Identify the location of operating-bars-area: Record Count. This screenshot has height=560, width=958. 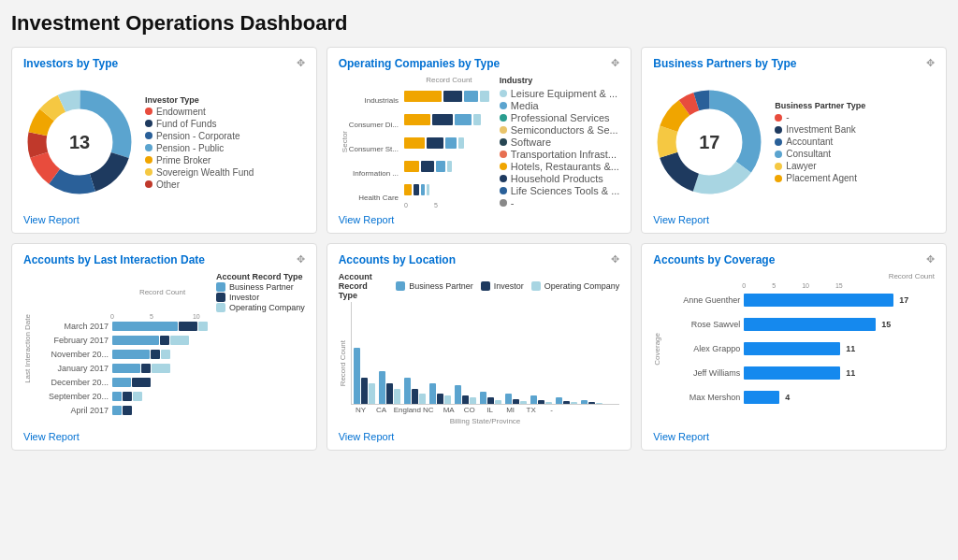
(449, 142).